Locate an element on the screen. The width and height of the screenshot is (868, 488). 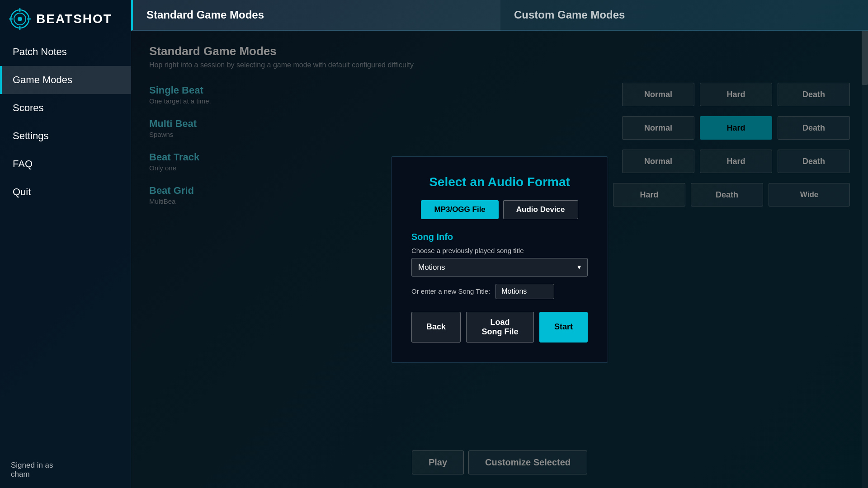
audio-format-device: Audio Device is located at coordinates (541, 210).